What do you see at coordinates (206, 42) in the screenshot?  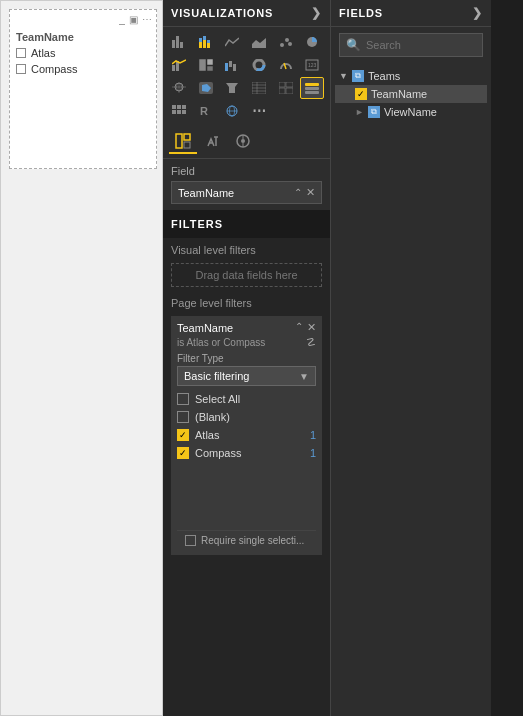 I see `viz-stacked-bar-icon` at bounding box center [206, 42].